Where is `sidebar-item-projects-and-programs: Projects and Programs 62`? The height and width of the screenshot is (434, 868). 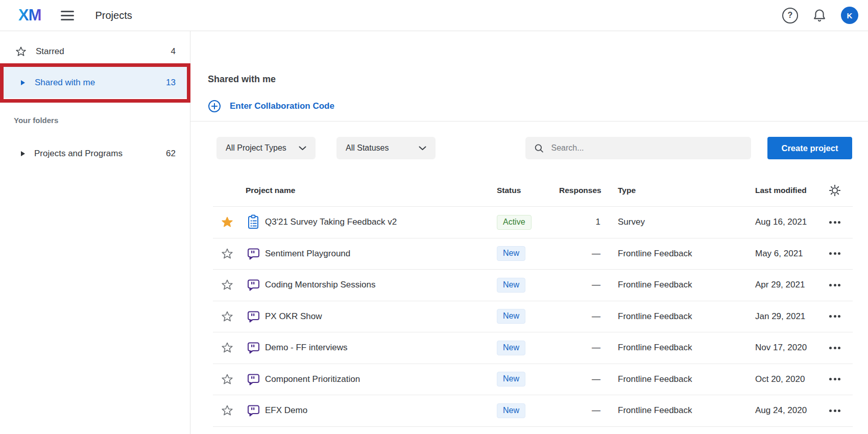 sidebar-item-projects-and-programs: Projects and Programs 62 is located at coordinates (95, 153).